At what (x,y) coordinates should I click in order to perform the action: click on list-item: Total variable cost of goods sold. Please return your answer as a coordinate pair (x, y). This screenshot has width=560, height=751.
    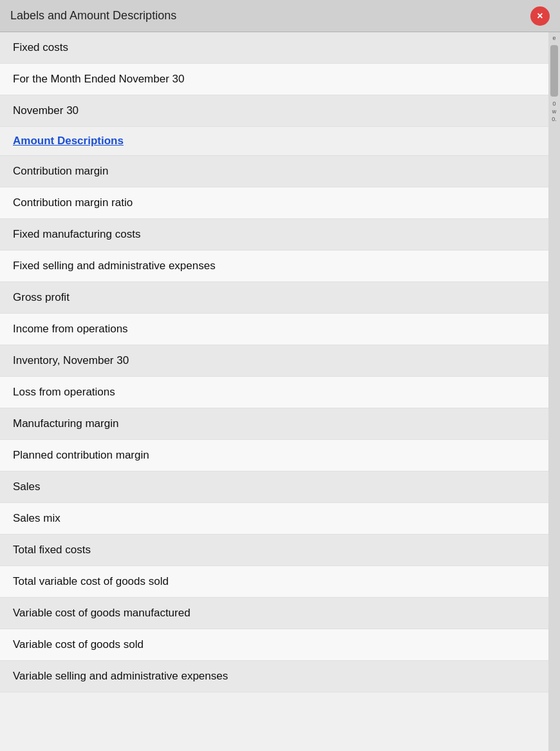
    Looking at the image, I should click on (274, 582).